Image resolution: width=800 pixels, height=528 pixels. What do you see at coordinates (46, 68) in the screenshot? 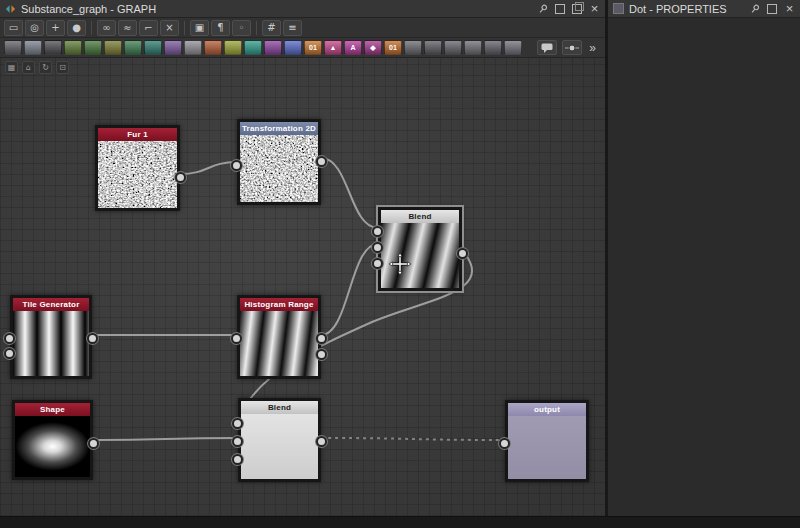
I see `refresh-view-icon: ↻` at bounding box center [46, 68].